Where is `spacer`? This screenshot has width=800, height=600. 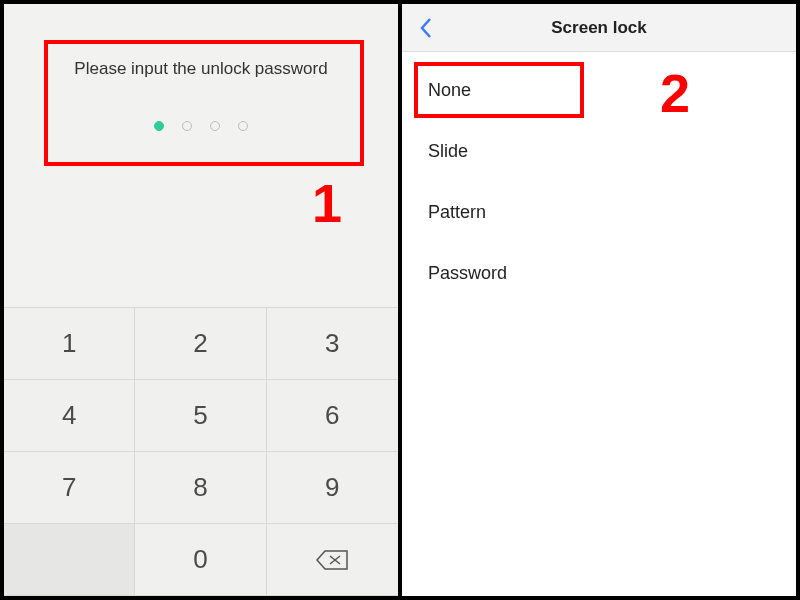
spacer is located at coordinates (201, 219).